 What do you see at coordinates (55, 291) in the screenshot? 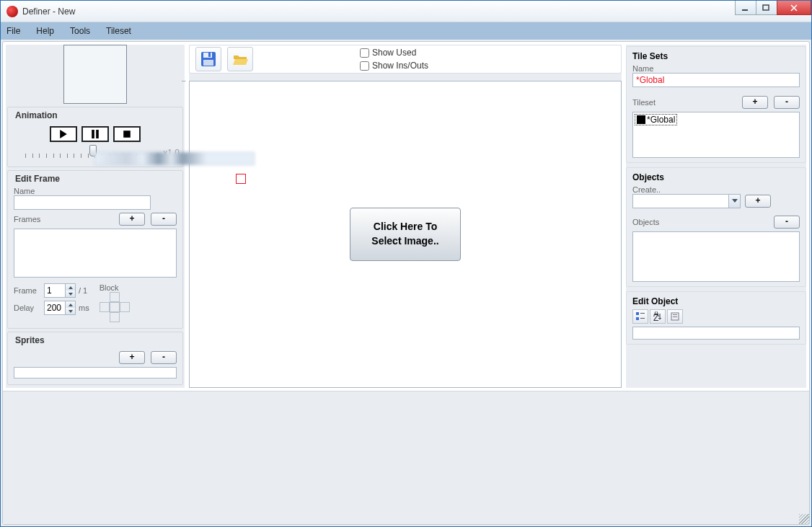
I see `frame-value` at bounding box center [55, 291].